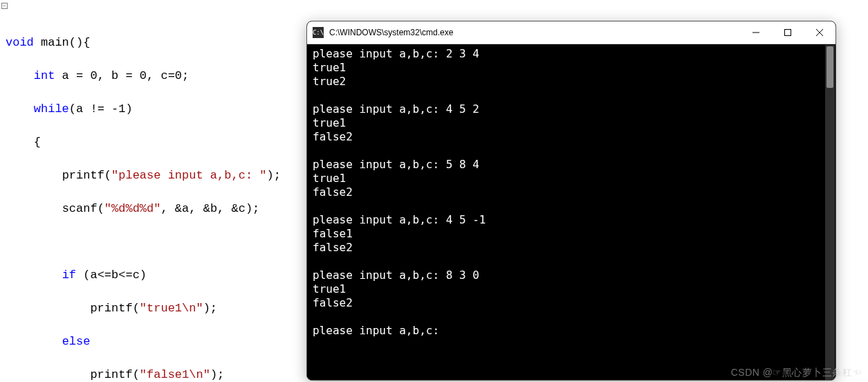 This screenshot has width=868, height=382. What do you see at coordinates (4, 6) in the screenshot?
I see `collapse-icon: −` at bounding box center [4, 6].